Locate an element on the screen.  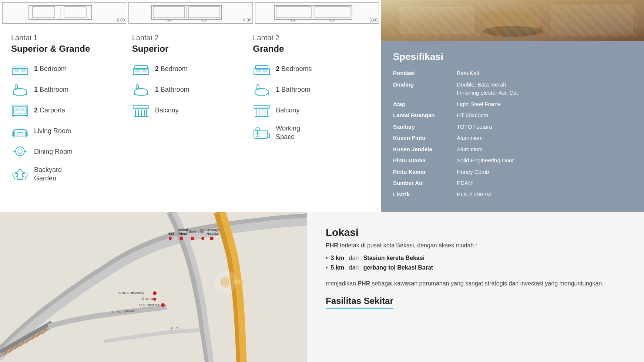
plan-box-2: 3.00 3.00 6.00 is located at coordinates (190, 13).